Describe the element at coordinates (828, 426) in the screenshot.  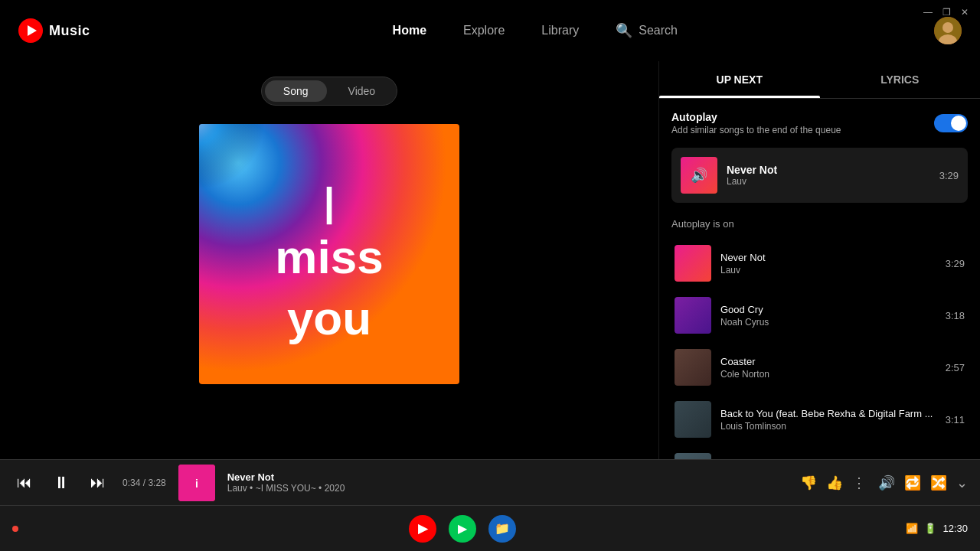
I see `queue-artist: Louis Tomlinson` at that location.